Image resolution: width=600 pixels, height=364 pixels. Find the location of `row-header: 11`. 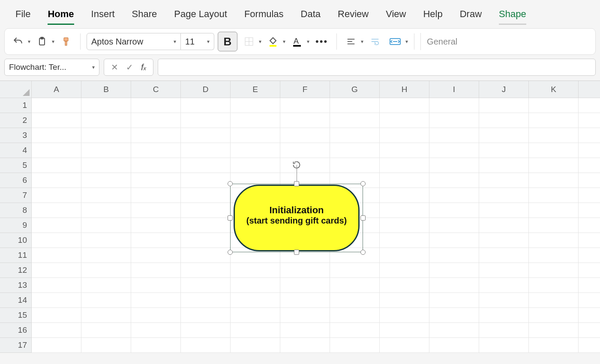

row-header: 11 is located at coordinates (16, 255).